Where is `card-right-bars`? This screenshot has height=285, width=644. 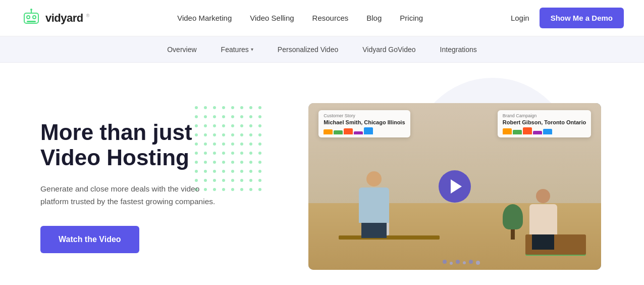 card-right-bars is located at coordinates (544, 131).